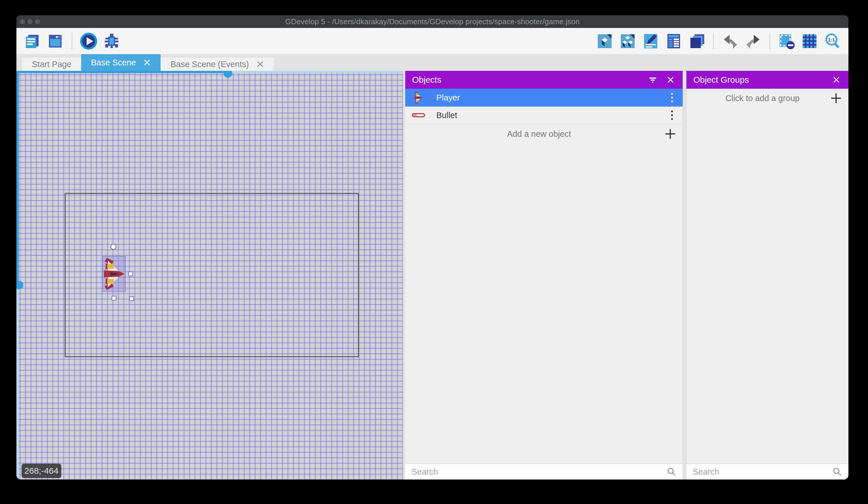 Image resolution: width=868 pixels, height=504 pixels. I want to click on groups-search-input, so click(763, 472).